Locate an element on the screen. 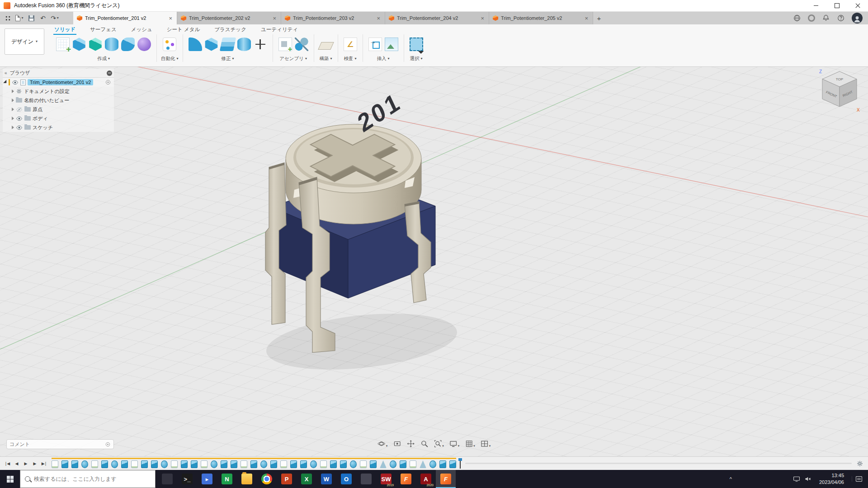 Image resolution: width=868 pixels, height=488 pixels. form-tool is located at coordinates (144, 44).